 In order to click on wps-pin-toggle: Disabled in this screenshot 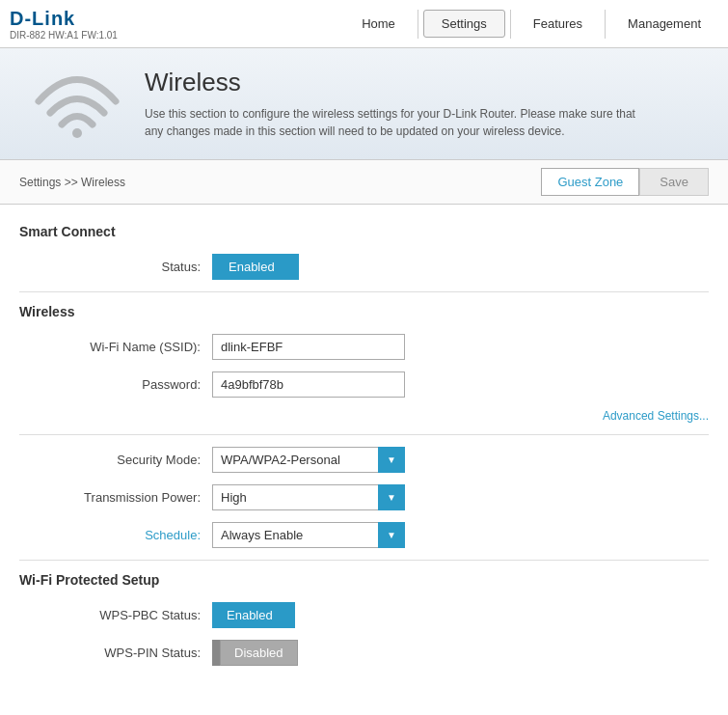, I will do `click(255, 652)`.